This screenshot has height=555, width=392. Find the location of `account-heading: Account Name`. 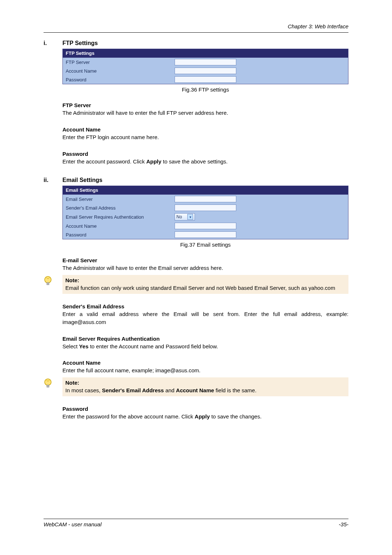

account-heading: Account Name is located at coordinates (205, 362).